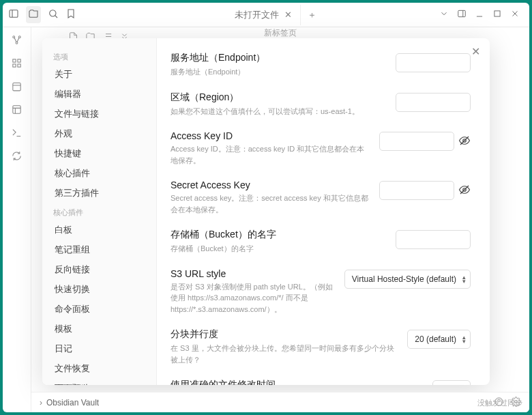  Describe the element at coordinates (452, 382) in the screenshot. I see `mtime-dropdown: 关闭▴▾` at that location.